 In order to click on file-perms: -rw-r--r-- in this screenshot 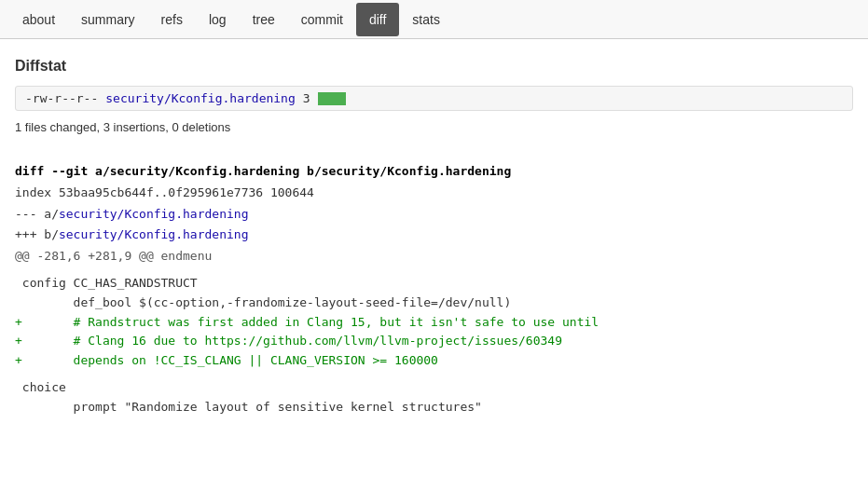, I will do `click(62, 99)`.